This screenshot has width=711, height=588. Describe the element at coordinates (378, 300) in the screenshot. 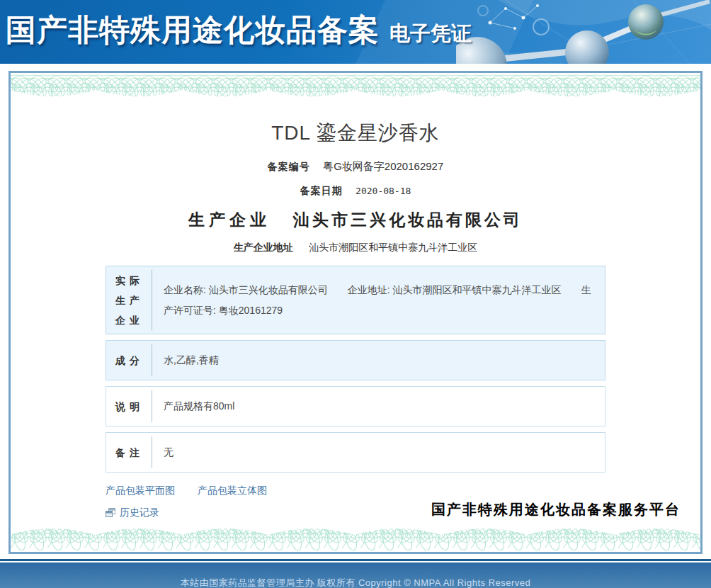

I see `info-row-value: 企业名称: 汕头市三兴化妆品有限公司 企业地址: 汕头市潮阳区和平镇中寨九斗洋工…` at that location.